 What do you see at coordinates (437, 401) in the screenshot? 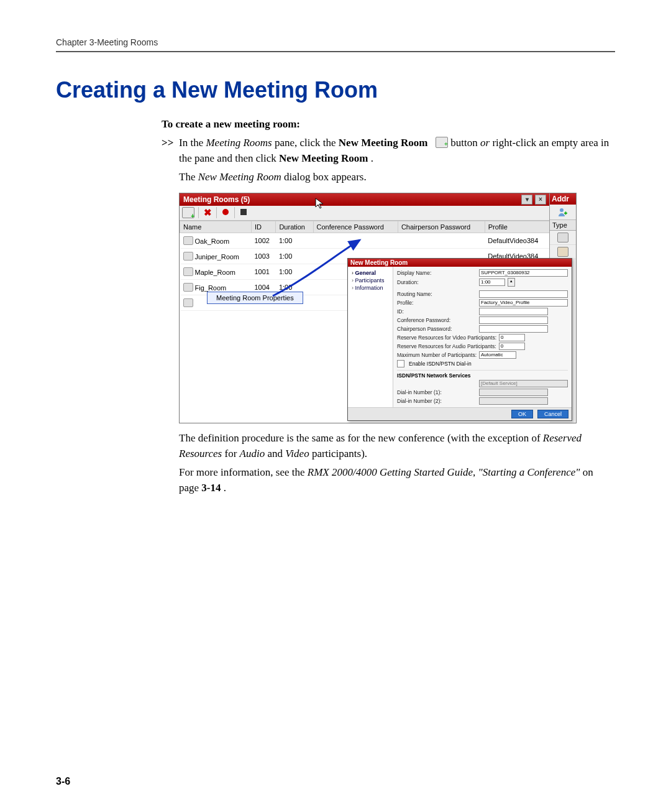
I see `label-dial2: Dial-in Number (2):` at bounding box center [437, 401].